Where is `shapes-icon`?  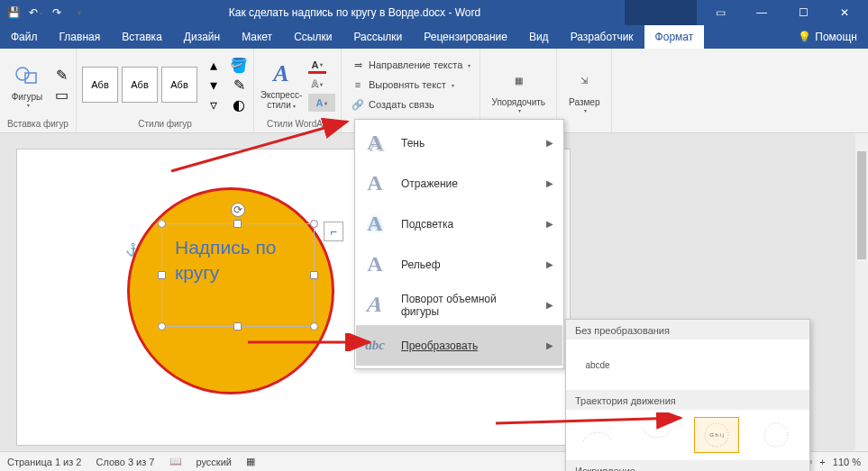 shapes-icon is located at coordinates (27, 76).